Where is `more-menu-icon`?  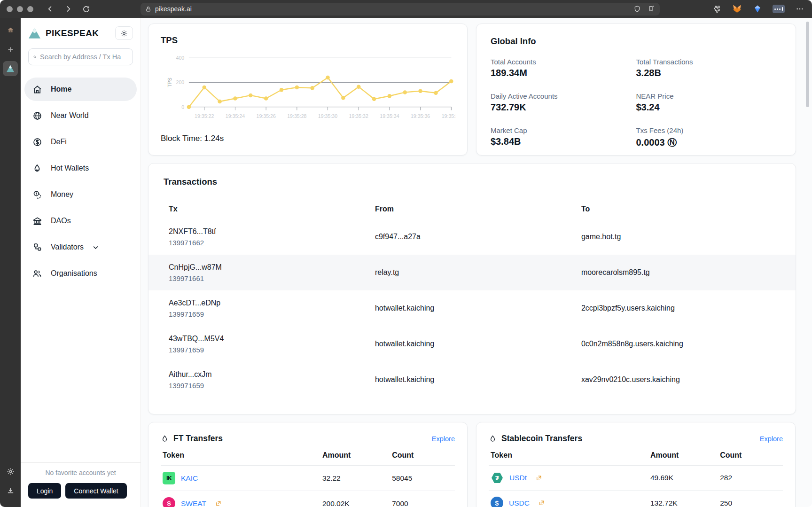
more-menu-icon is located at coordinates (800, 9).